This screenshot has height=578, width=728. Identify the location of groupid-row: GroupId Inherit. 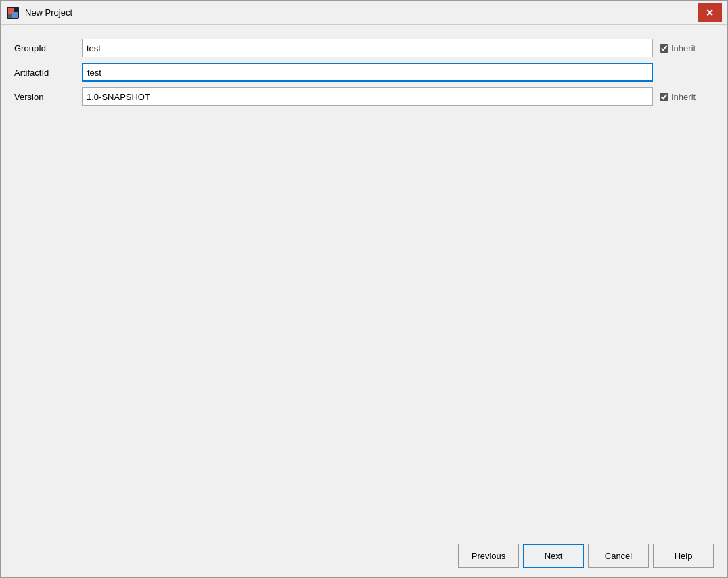
(364, 48).